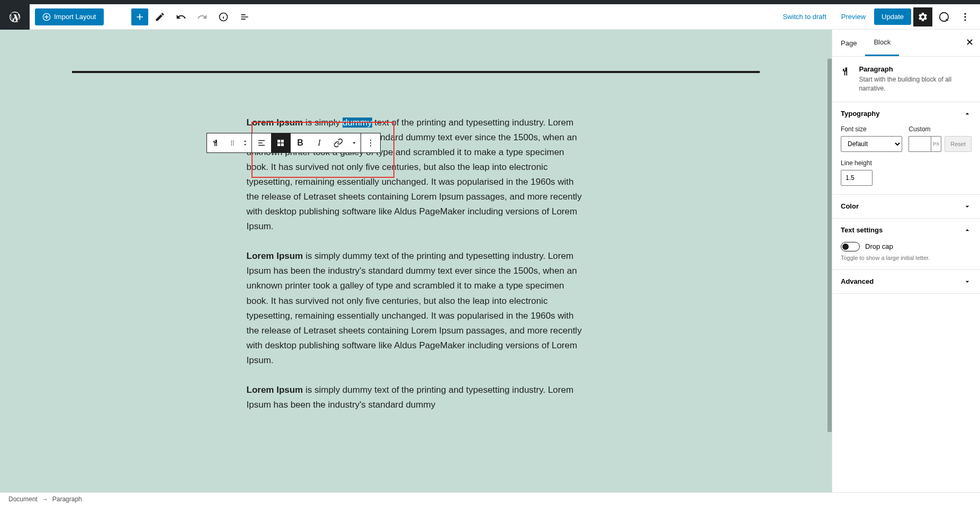 This screenshot has width=980, height=505. I want to click on align-button, so click(262, 143).